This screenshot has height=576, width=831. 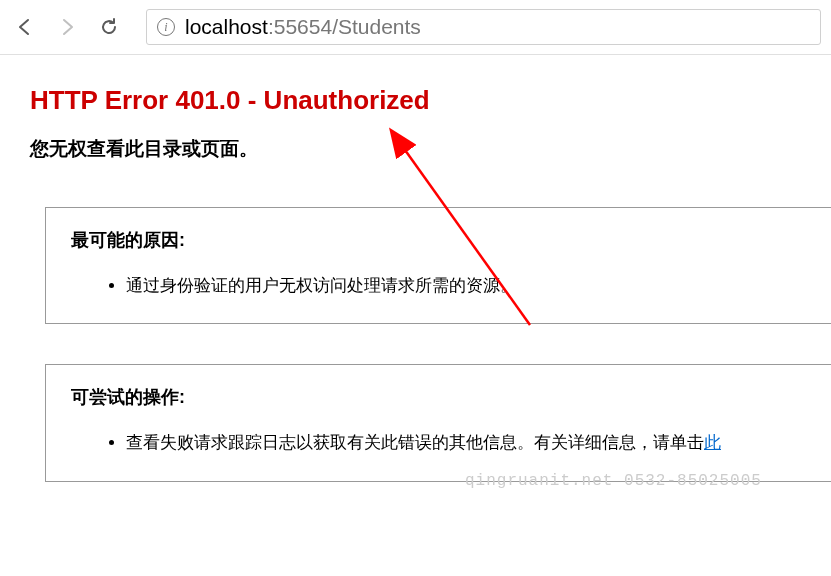 I want to click on url-path: /Students, so click(x=376, y=26).